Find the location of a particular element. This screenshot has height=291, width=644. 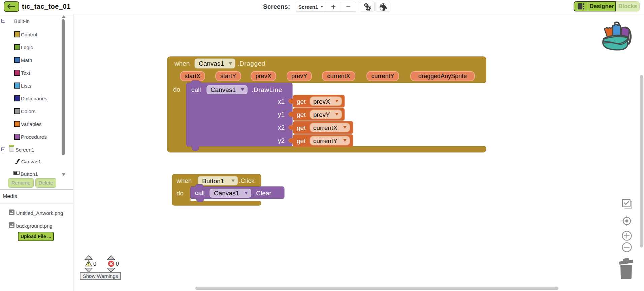

svg-text: Button1 is located at coordinates (213, 181).